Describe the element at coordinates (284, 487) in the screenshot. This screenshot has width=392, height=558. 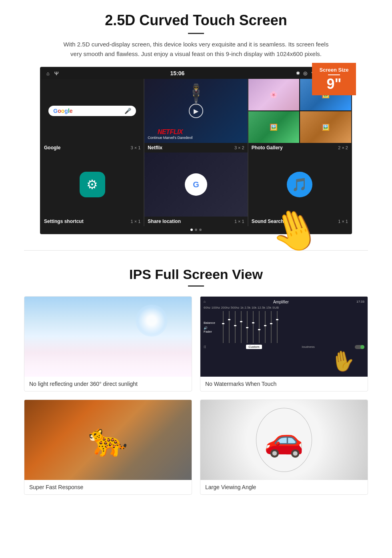
I see `feature-caption-car: Large Viewing Angle` at that location.